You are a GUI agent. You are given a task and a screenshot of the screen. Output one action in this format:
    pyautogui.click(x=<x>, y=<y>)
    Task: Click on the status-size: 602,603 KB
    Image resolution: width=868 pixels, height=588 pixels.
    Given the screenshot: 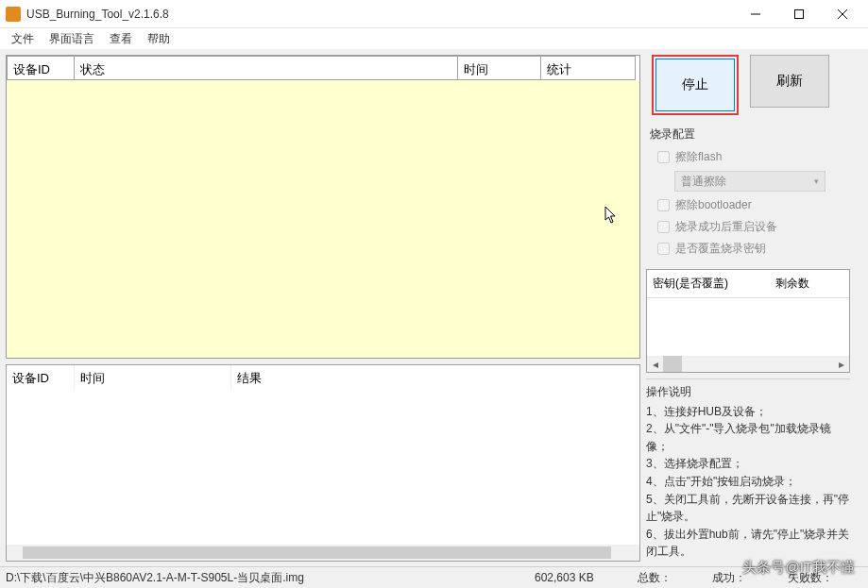 What is the action you would take?
    pyautogui.click(x=586, y=578)
    